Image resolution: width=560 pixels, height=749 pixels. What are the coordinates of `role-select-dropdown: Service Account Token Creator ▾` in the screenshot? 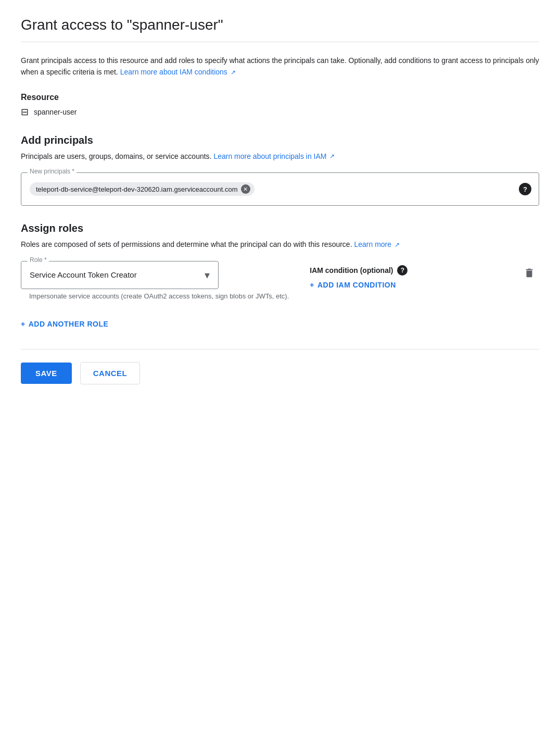 It's located at (120, 275).